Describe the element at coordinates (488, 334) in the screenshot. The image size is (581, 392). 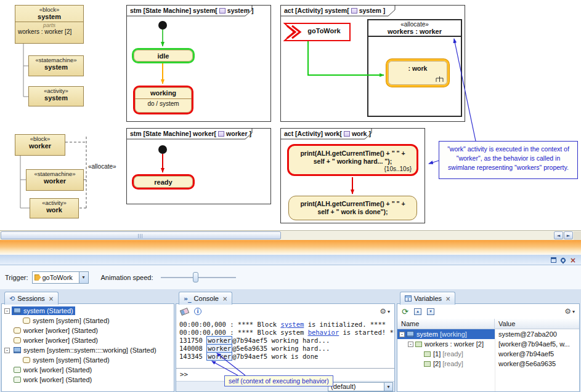
I see `variable-row: -system [working]system@27aba200` at that location.